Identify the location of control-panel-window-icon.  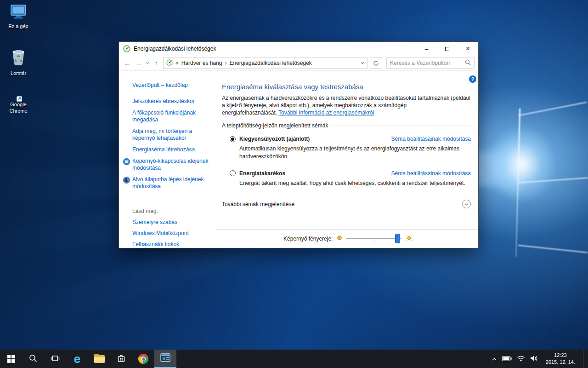
(165, 358).